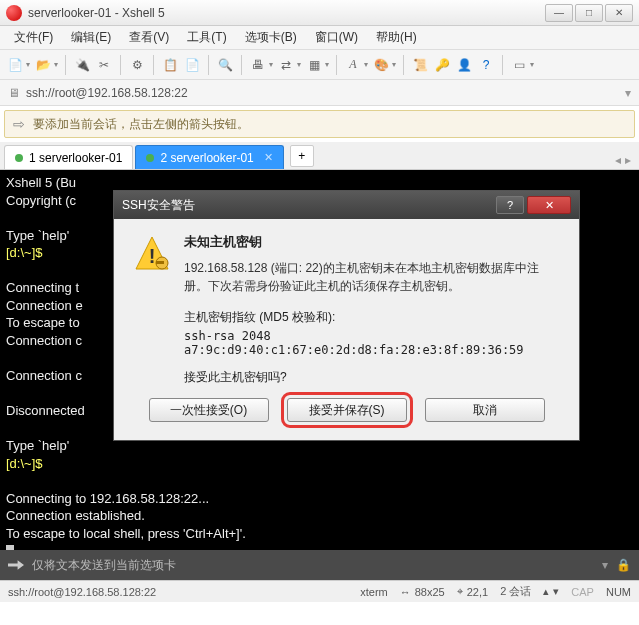 The height and width of the screenshot is (625, 639). Describe the element at coordinates (206, 158) in the screenshot. I see `tab-label: 2 serverlooker-01` at that location.